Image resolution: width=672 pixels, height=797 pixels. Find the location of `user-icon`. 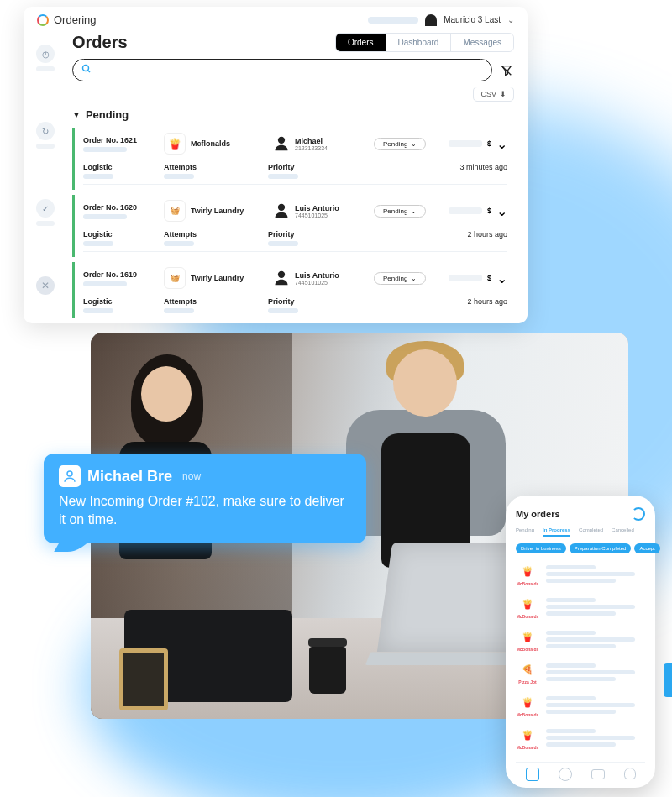

user-icon is located at coordinates (431, 20).